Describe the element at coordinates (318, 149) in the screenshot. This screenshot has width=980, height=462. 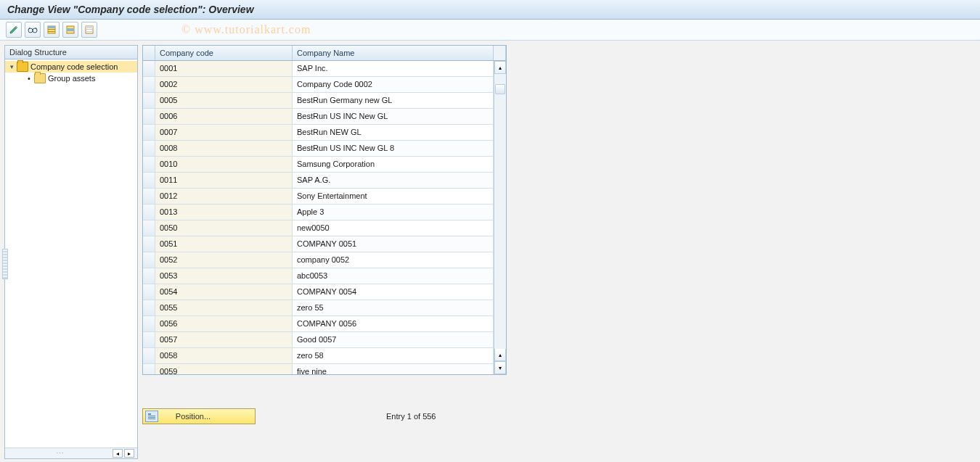
I see `table-row: 0008BestRun US INC New GL 8` at that location.